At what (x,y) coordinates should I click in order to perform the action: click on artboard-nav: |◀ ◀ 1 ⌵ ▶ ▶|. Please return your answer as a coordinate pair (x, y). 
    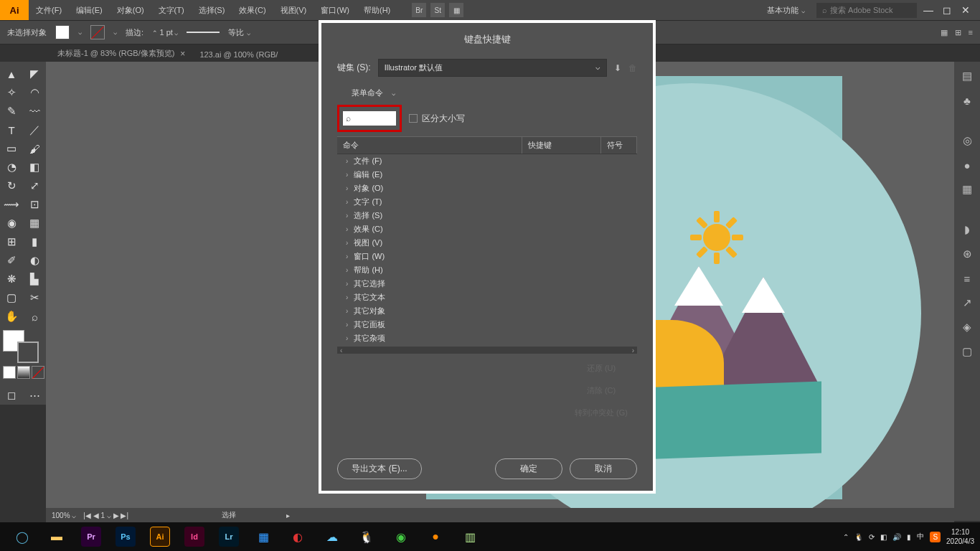
    Looking at the image, I should click on (106, 515).